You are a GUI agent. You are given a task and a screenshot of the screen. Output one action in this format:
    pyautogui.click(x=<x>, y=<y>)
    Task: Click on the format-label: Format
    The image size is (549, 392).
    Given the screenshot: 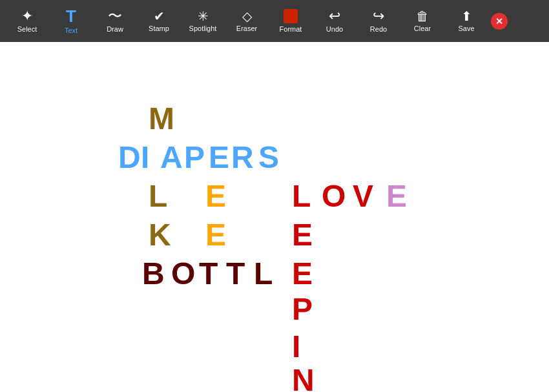 What is the action you would take?
    pyautogui.click(x=291, y=29)
    